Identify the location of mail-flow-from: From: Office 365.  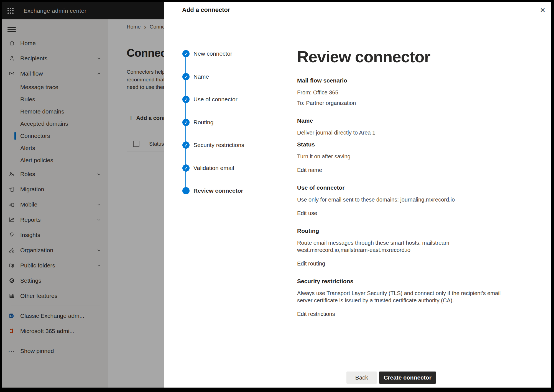
(406, 92).